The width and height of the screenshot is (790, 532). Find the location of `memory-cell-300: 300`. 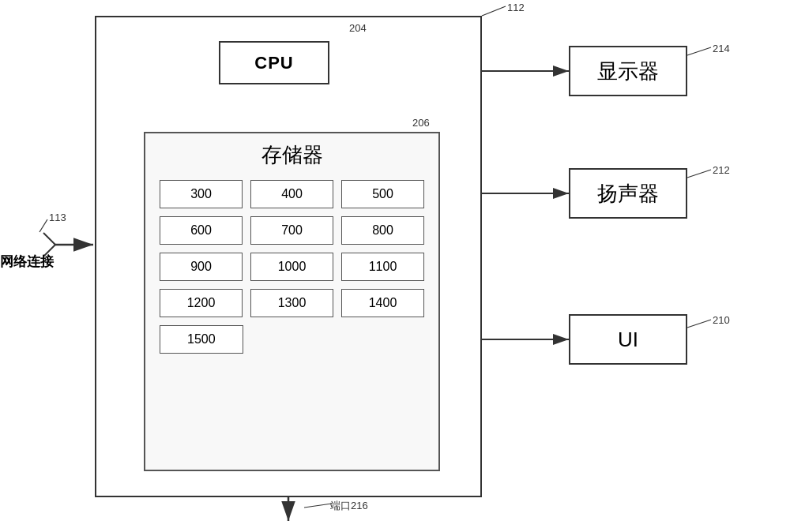

memory-cell-300: 300 is located at coordinates (201, 194).